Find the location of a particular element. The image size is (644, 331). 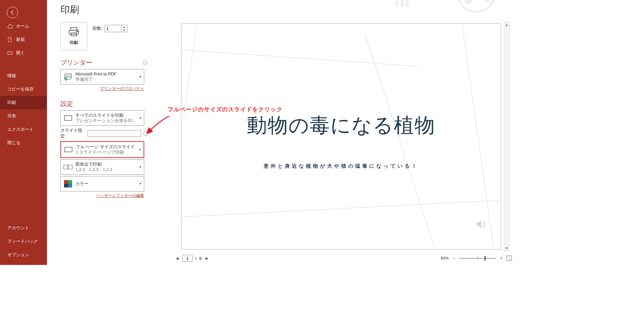

nav-close: 閉じる is located at coordinates (23, 143).